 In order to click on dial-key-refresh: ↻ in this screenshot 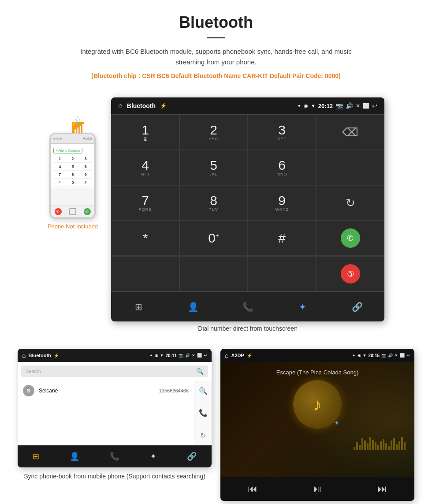, I will do `click(350, 203)`.